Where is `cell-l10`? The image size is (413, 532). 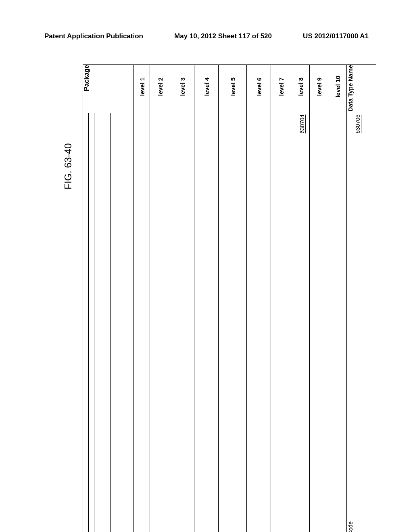
cell-l10 is located at coordinates (338, 323).